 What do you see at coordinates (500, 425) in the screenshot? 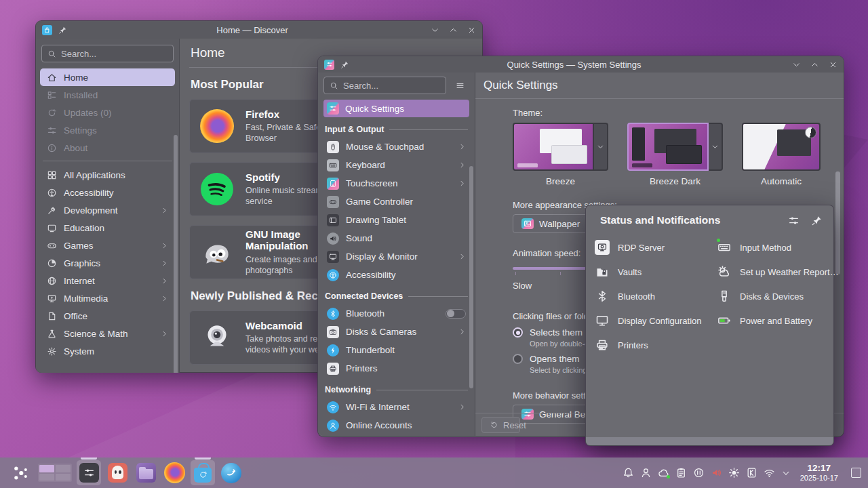
I see `reset-button: Reset` at bounding box center [500, 425].